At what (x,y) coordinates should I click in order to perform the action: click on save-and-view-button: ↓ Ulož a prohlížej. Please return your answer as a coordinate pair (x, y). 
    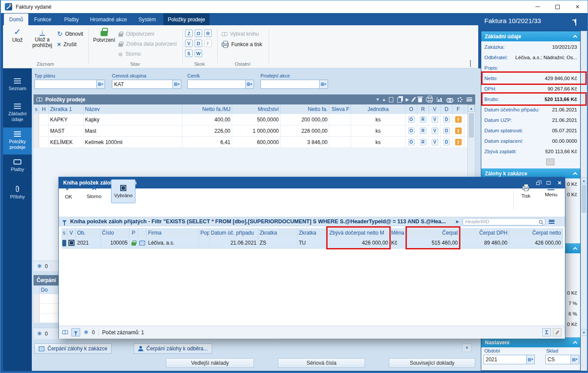
    Looking at the image, I should click on (42, 37).